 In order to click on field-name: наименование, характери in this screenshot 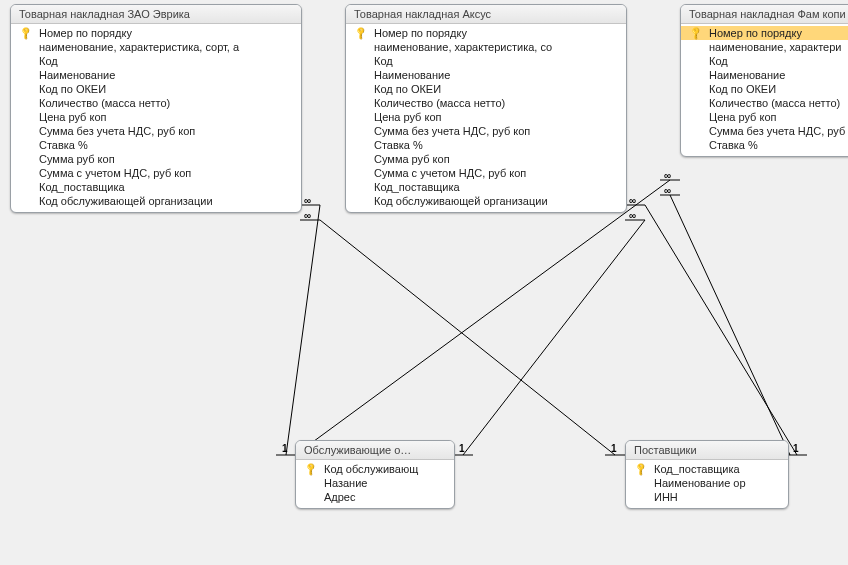, I will do `click(775, 47)`.